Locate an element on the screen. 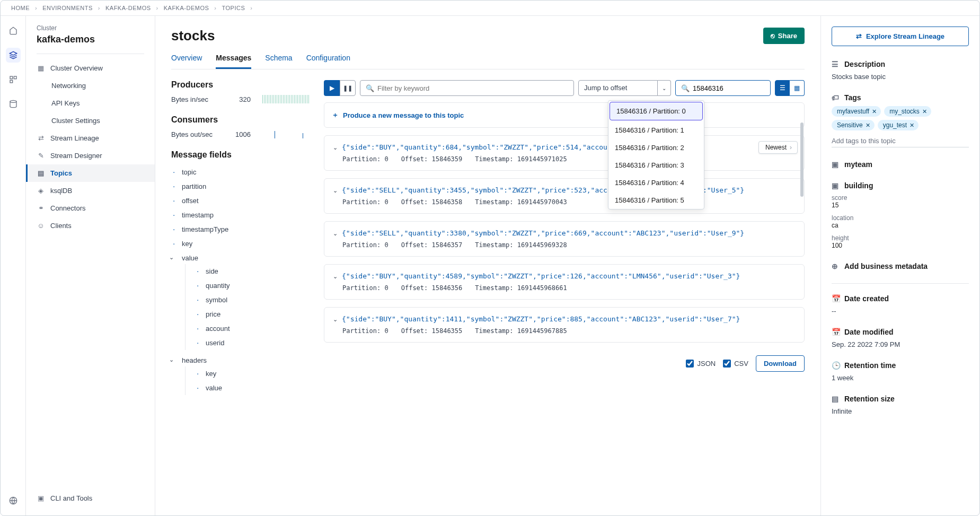 The height and width of the screenshot is (516, 980). field-item: partition is located at coordinates (240, 187).